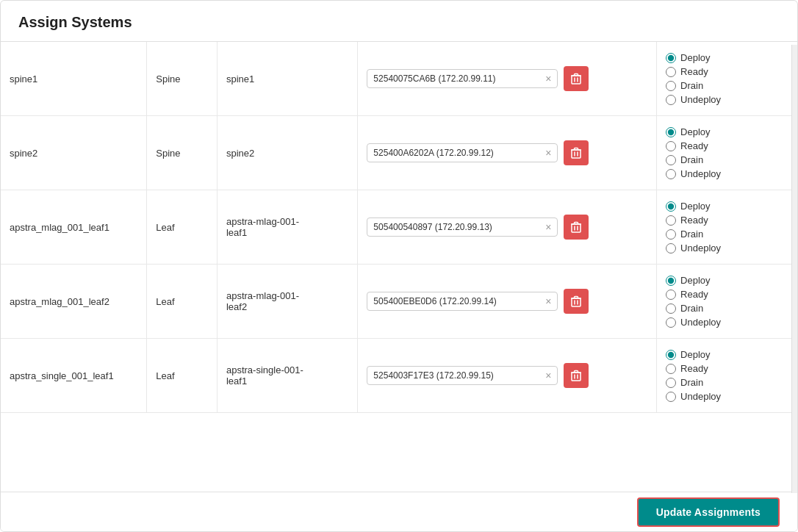 The height and width of the screenshot is (532, 798). I want to click on cell-device: 525400A6202A (172.20.99.12)×, so click(507, 153).